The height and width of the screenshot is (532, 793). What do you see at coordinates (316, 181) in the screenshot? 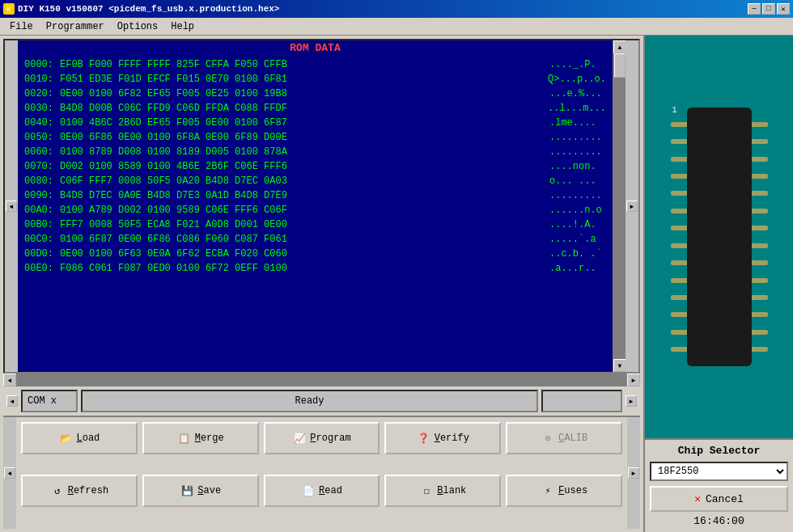
I see `rom-row: 0080:C06F FFF7 0008 50F5 0A20 B4D8 D7EC …` at bounding box center [316, 181].